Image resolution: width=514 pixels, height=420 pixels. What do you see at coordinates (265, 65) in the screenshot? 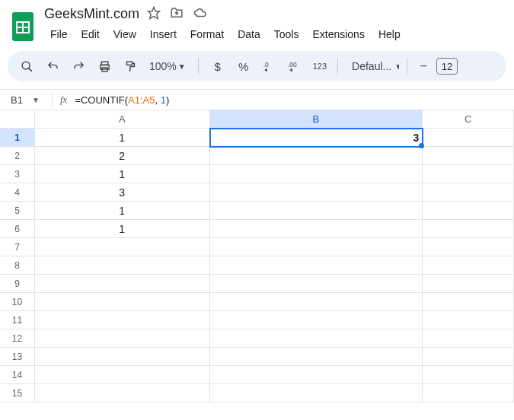
I see `svg-text: .0` at bounding box center [265, 65].